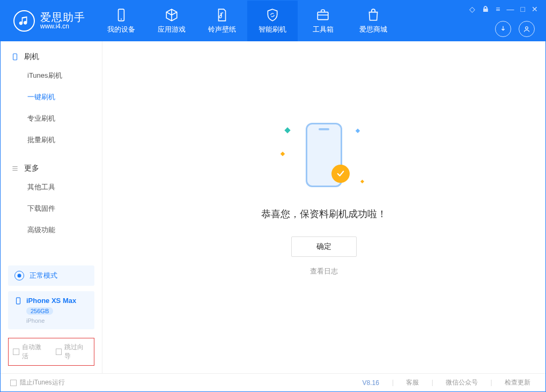  I want to click on download-button, so click(503, 29).